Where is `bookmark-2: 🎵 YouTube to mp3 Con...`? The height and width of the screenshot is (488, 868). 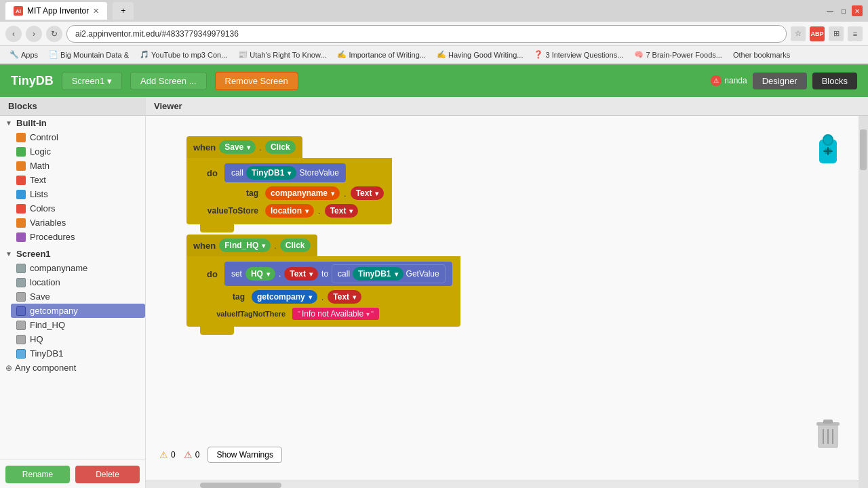 bookmark-2: 🎵 YouTube to mp3 Con... is located at coordinates (183, 54).